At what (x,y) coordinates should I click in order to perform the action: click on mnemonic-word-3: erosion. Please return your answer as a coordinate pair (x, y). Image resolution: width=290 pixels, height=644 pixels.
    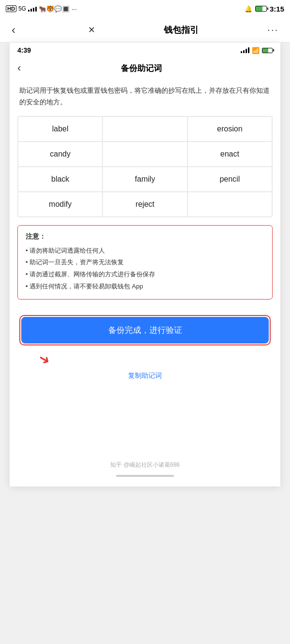
    Looking at the image, I should click on (230, 129).